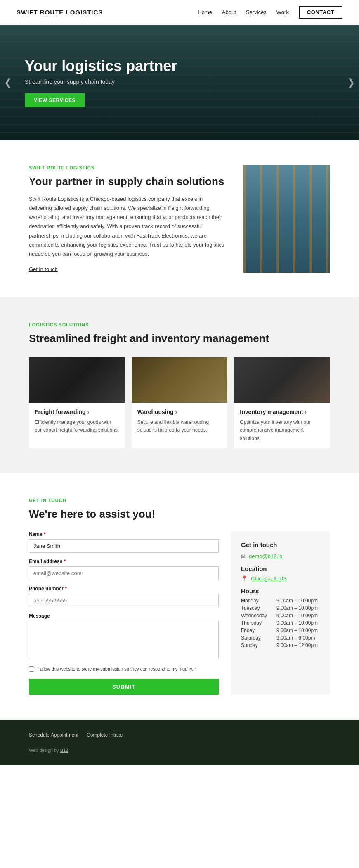 The image size is (359, 868). What do you see at coordinates (281, 630) in the screenshot?
I see `hours-row: Friday9:00am – 10:00pm` at bounding box center [281, 630].